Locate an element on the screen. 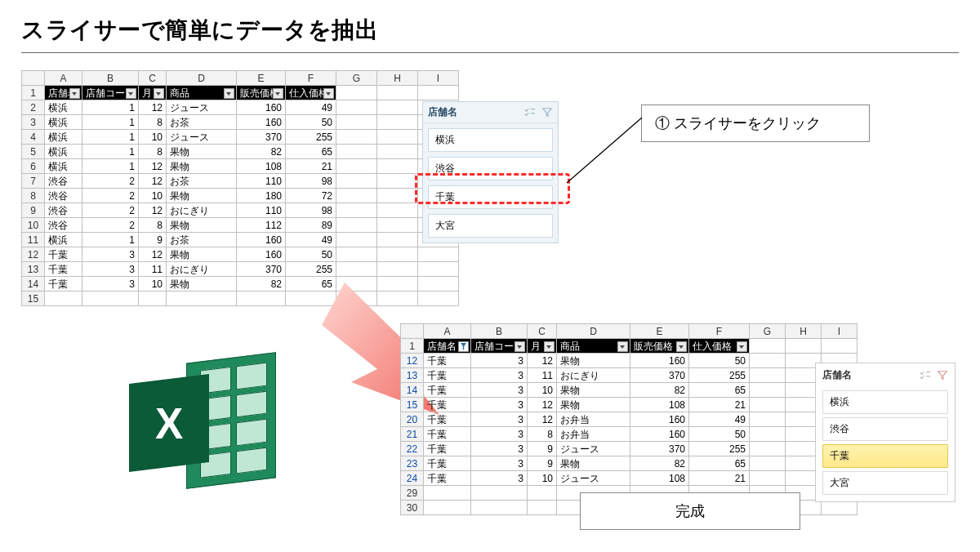 This screenshot has width=980, height=552. slicer-panel-after: 店舗名 横浜渋谷千葉大宮 is located at coordinates (885, 433).